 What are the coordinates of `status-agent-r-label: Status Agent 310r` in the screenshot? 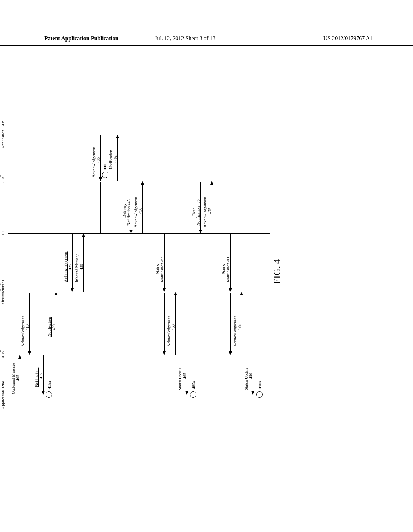 It's located at (2, 181).